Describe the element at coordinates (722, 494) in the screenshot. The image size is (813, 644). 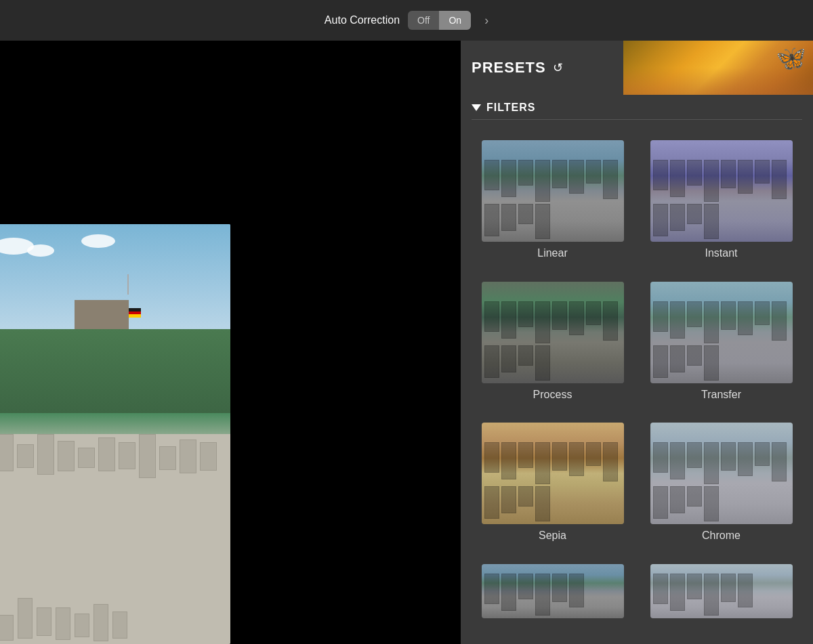
I see `memorial-blocks-chrome` at that location.